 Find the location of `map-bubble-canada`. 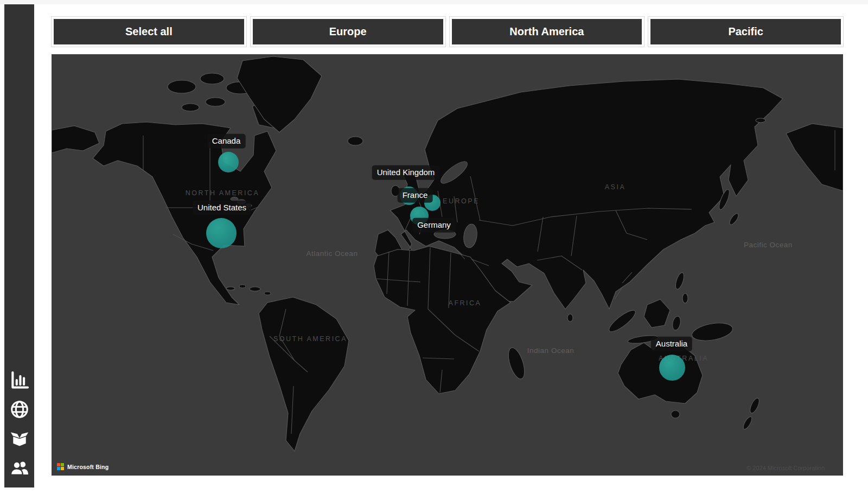

map-bubble-canada is located at coordinates (228, 162).